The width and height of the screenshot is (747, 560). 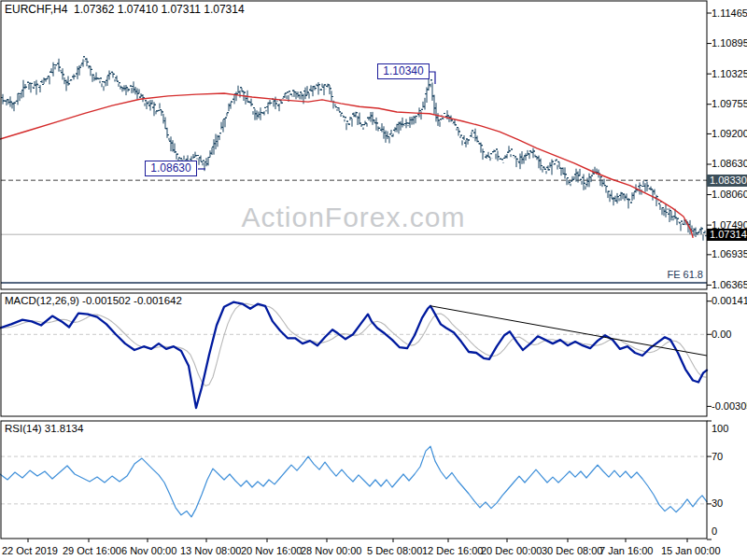 I want to click on chart-header: EURCHF,H4 1.07362 1.07410 1.07311 1.0731…, so click(x=125, y=9).